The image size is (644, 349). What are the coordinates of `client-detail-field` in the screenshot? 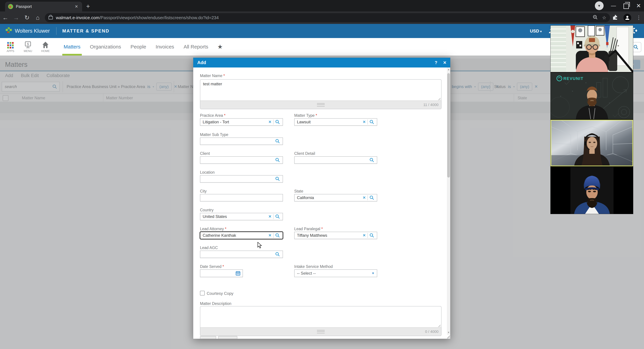 It's located at (336, 160).